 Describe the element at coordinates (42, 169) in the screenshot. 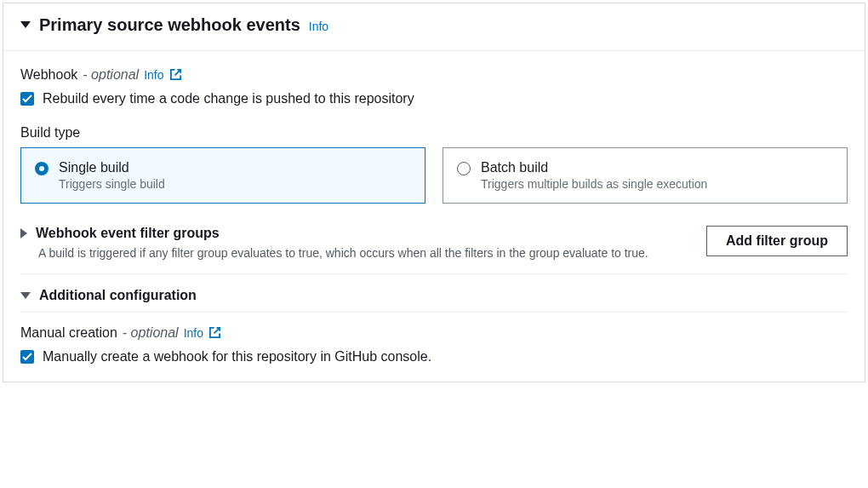

I see `single-build-radio` at that location.